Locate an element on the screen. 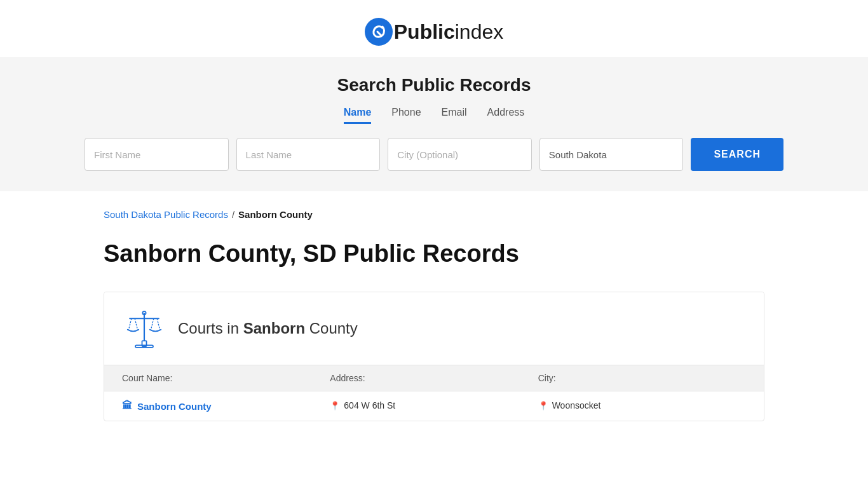 This screenshot has height=488, width=868. search-button: SEARCH is located at coordinates (737, 154).